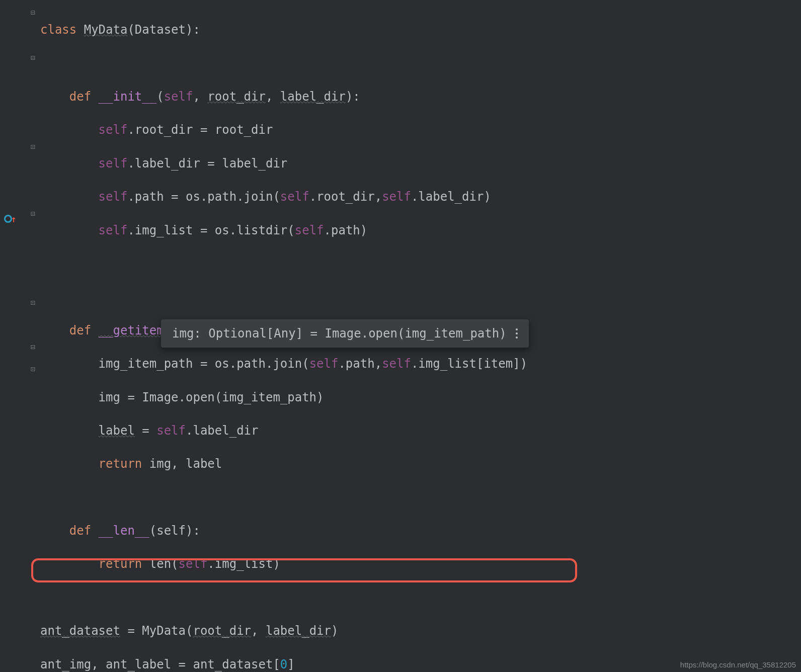 The height and width of the screenshot is (672, 801). Describe the element at coordinates (335, 631) in the screenshot. I see `code-text: )` at that location.